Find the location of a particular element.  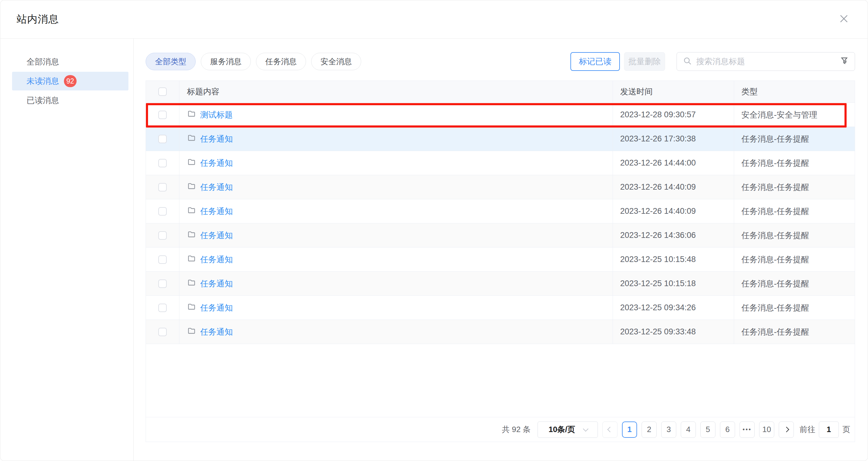

table-empty-space is located at coordinates (500, 380).